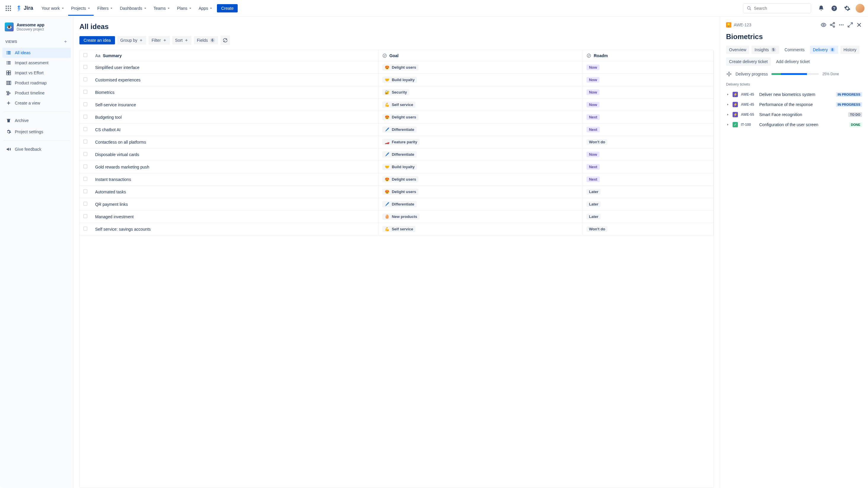 This screenshot has width=868, height=488. What do you see at coordinates (235, 167) in the screenshot?
I see `cell-summary: Gold rewards marketing push` at bounding box center [235, 167].